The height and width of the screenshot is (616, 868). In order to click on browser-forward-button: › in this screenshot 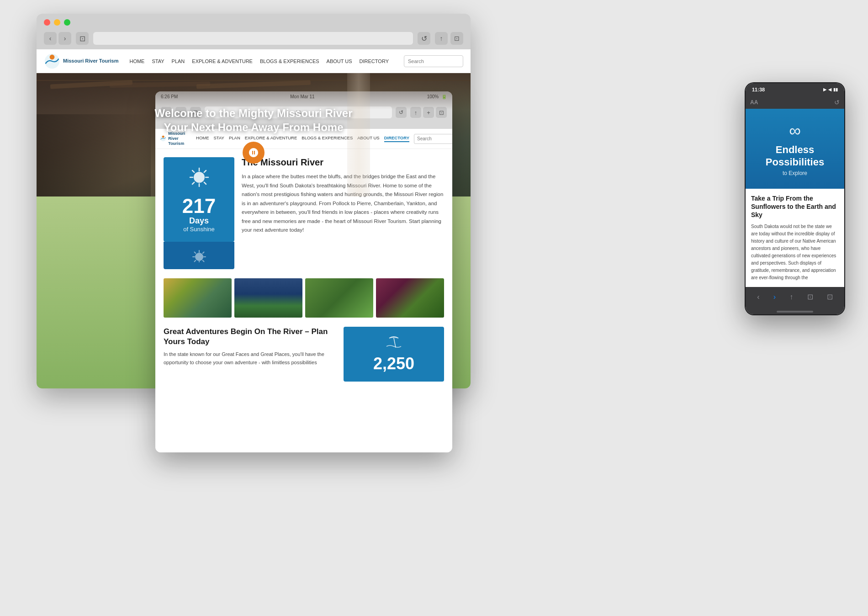, I will do `click(65, 38)`.